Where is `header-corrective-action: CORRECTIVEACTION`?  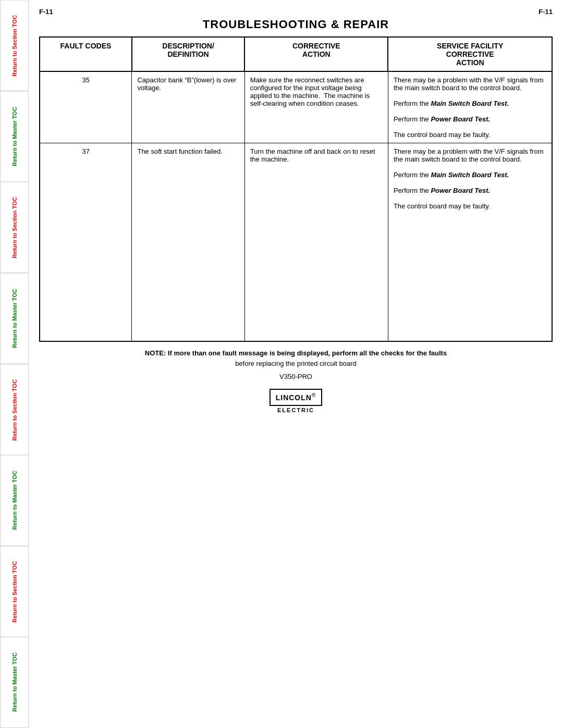 header-corrective-action: CORRECTIVEACTION is located at coordinates (316, 54).